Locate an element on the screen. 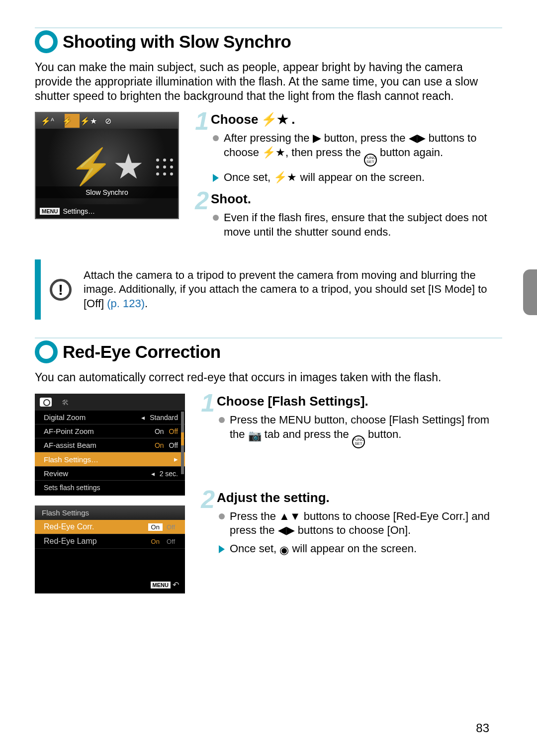 This screenshot has height=756, width=537. section1-intro: You can make the main subject, such as p… is located at coordinates (268, 82).